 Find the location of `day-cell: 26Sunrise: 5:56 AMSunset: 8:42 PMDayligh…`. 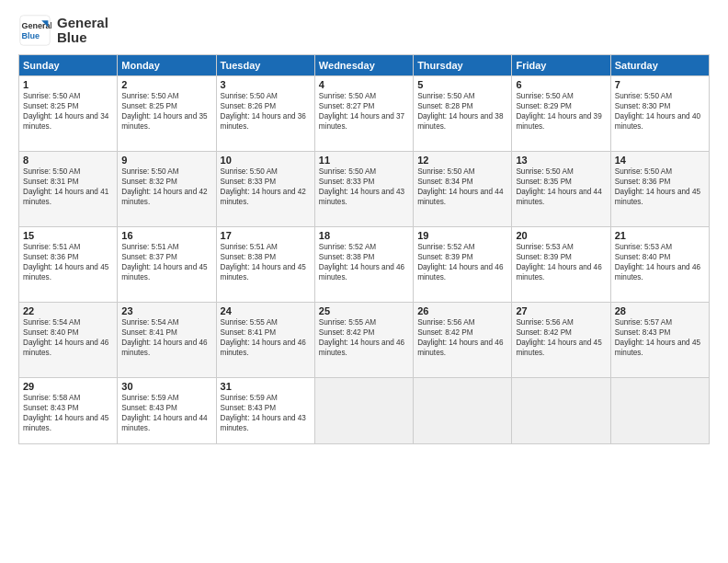

day-cell: 26Sunrise: 5:56 AMSunset: 8:42 PMDayligh… is located at coordinates (463, 340).